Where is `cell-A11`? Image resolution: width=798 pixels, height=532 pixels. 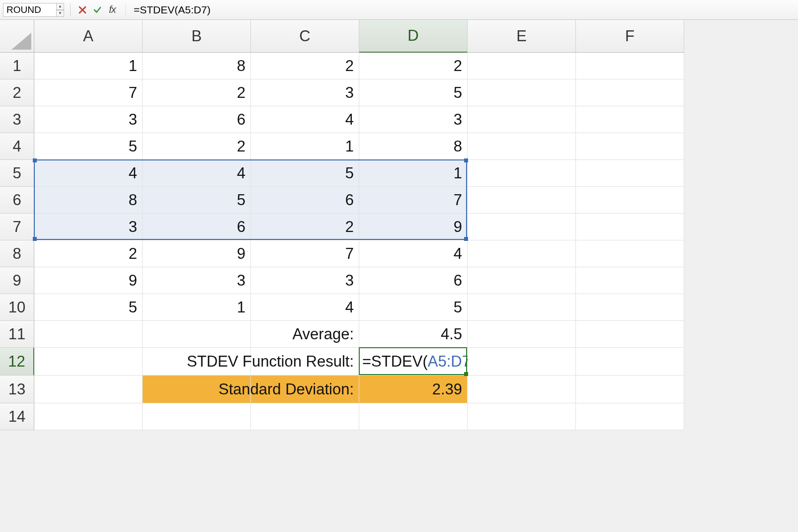
cell-A11 is located at coordinates (88, 334).